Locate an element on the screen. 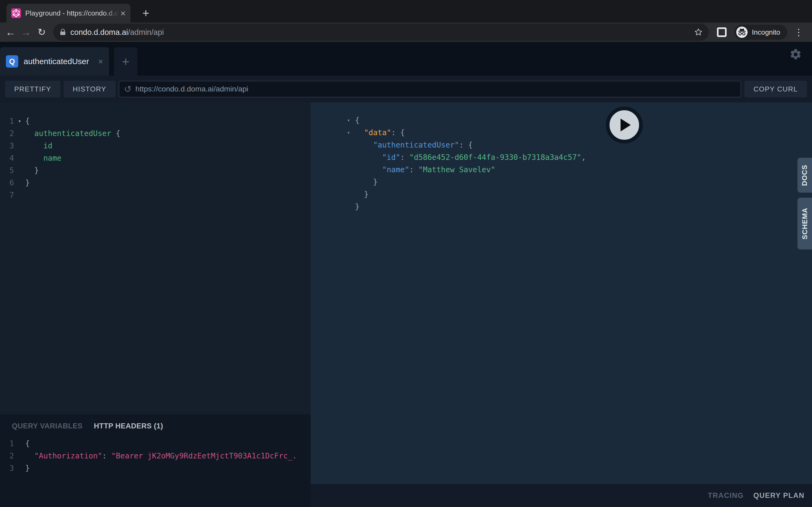  variables-pane: QUERY VARIABLES HTTP HEADERS (1) 1{2 "Au… is located at coordinates (155, 461).